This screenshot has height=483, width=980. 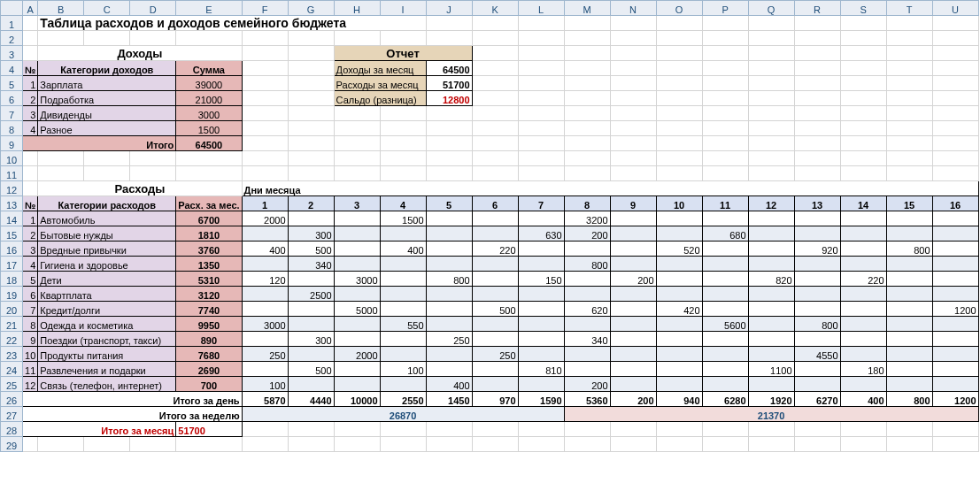 What do you see at coordinates (311, 9) in the screenshot?
I see `col-G: G` at bounding box center [311, 9].